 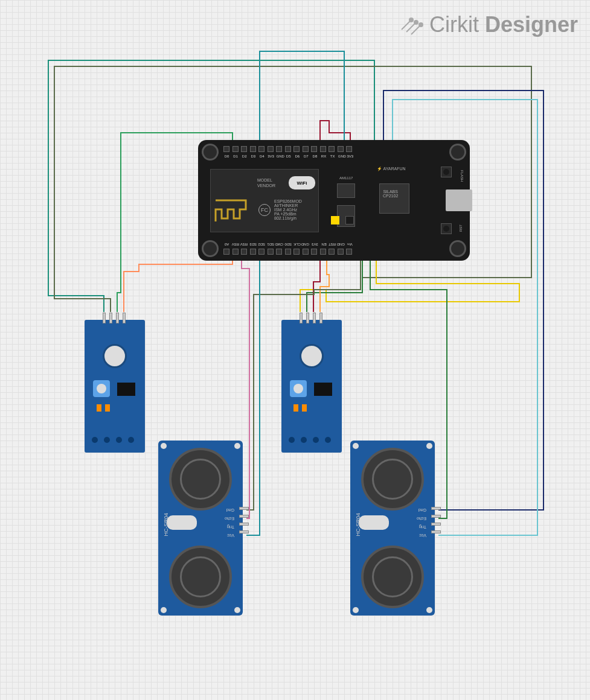 I want to click on watermark-logo: Cirkit Designer, so click(x=489, y=25).